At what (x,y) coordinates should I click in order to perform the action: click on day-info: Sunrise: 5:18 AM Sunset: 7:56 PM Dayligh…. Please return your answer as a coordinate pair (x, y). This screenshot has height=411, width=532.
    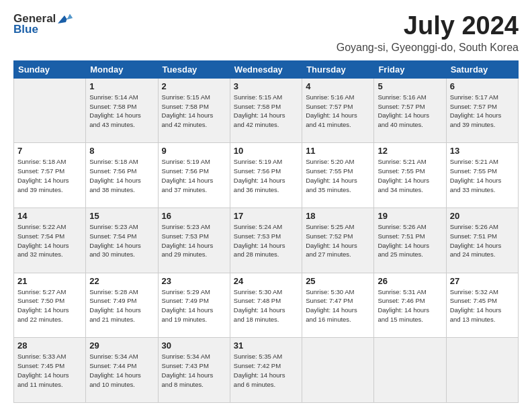
    Looking at the image, I should click on (122, 176).